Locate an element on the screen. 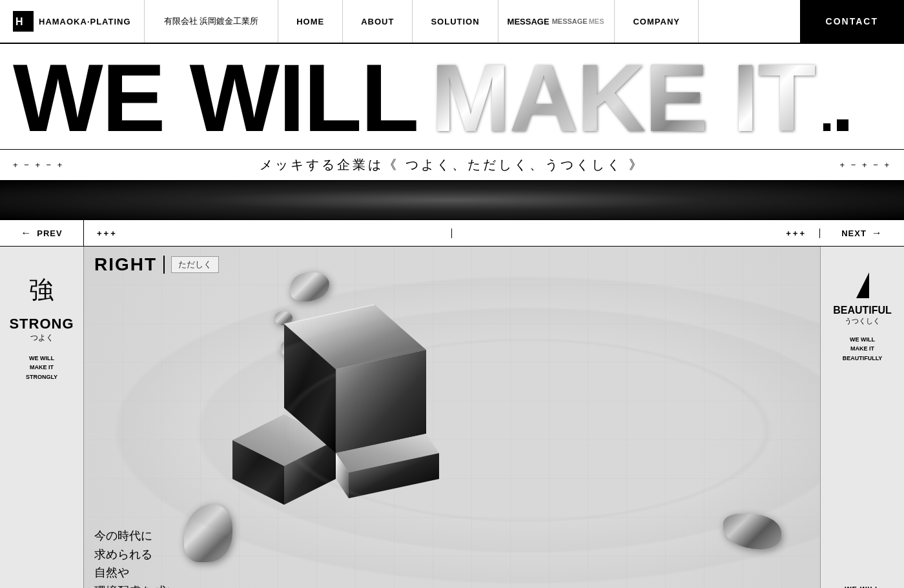 The image size is (904, 588). logo-area: H HAMAOKA·PLATING is located at coordinates (72, 21).